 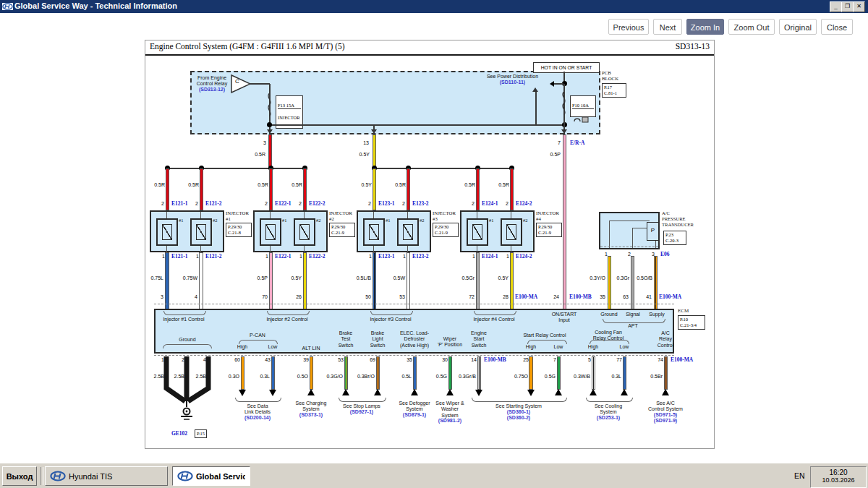 I want to click on wire-size: 0.5O/B, so click(x=642, y=278).